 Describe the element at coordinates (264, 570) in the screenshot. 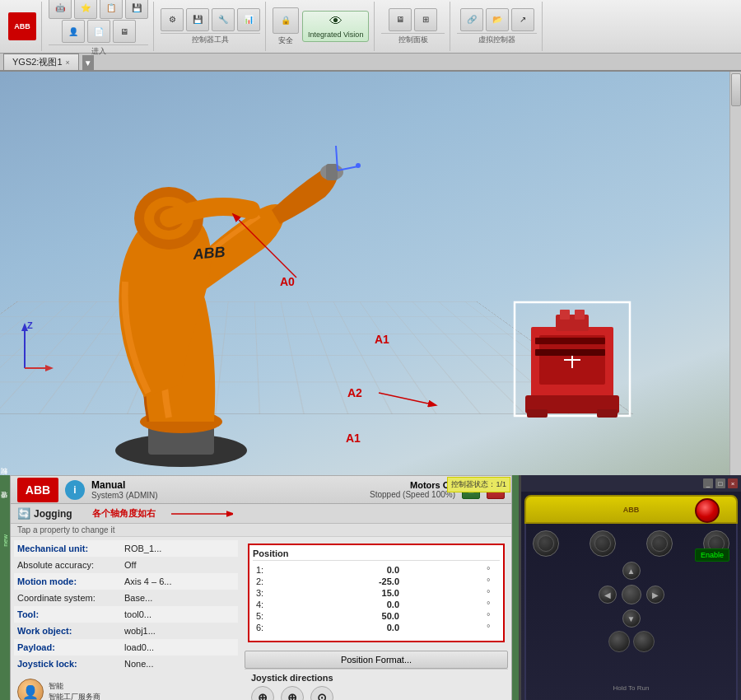

I see `pos-axis-1: 1:` at that location.